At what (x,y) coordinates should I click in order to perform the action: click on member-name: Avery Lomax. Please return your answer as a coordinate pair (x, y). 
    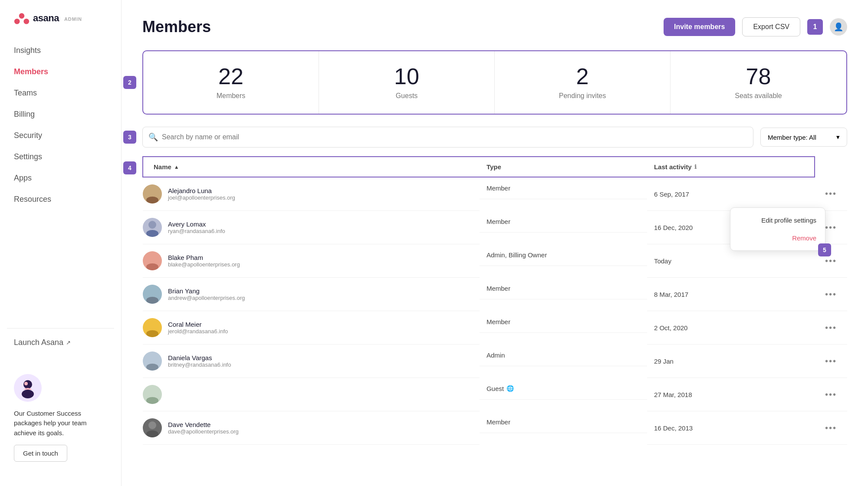
    Looking at the image, I should click on (197, 224).